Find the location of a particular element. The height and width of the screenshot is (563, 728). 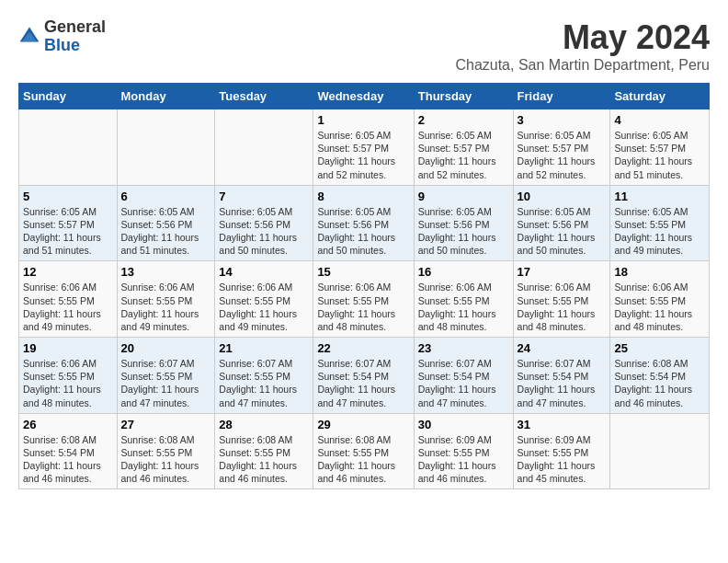

logo-general-text: General is located at coordinates (75, 28).